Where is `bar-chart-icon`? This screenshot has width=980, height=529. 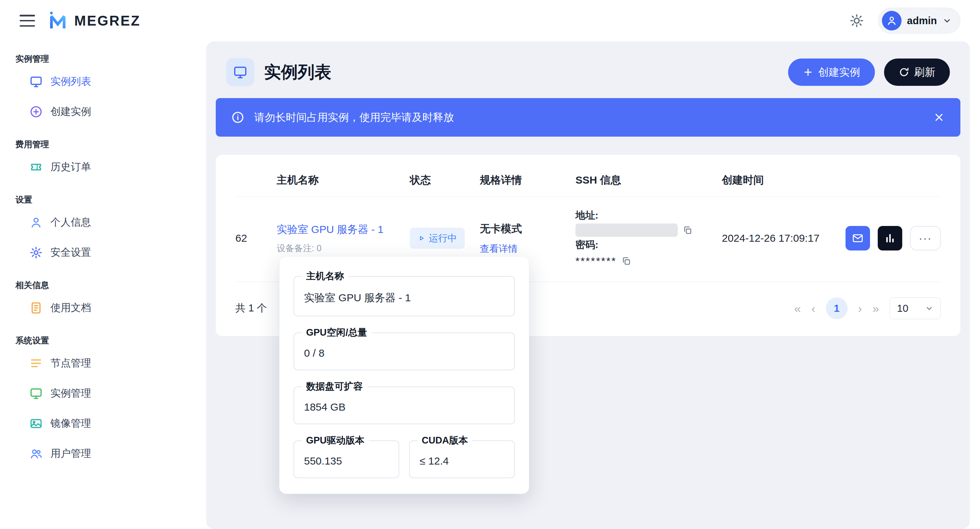 bar-chart-icon is located at coordinates (890, 238).